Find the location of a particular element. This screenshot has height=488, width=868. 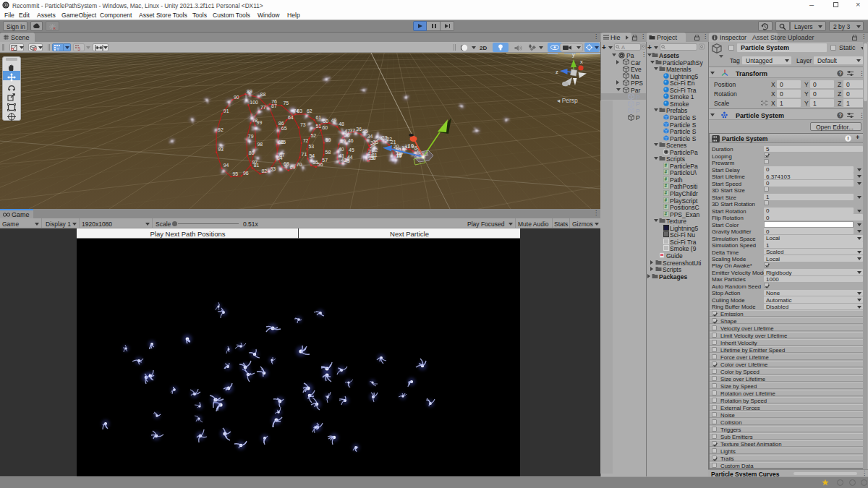

svg-text: 45 is located at coordinates (352, 150).